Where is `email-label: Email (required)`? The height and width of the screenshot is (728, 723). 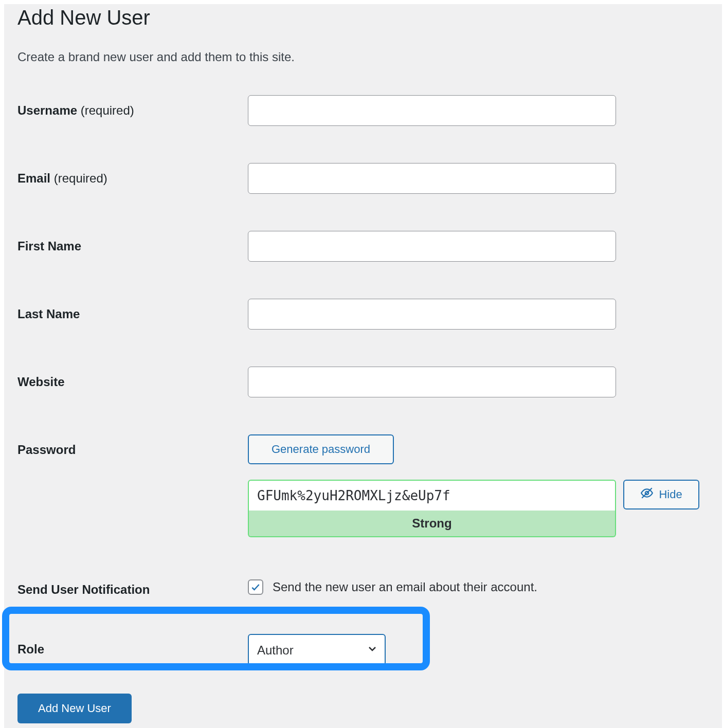
email-label: Email (required) is located at coordinates (133, 174).